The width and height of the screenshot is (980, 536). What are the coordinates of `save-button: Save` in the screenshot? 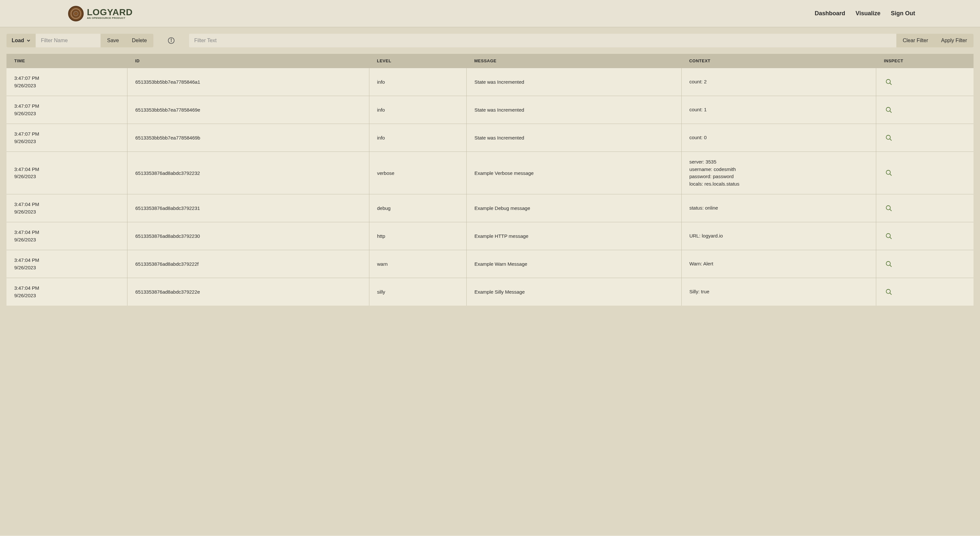 It's located at (113, 40).